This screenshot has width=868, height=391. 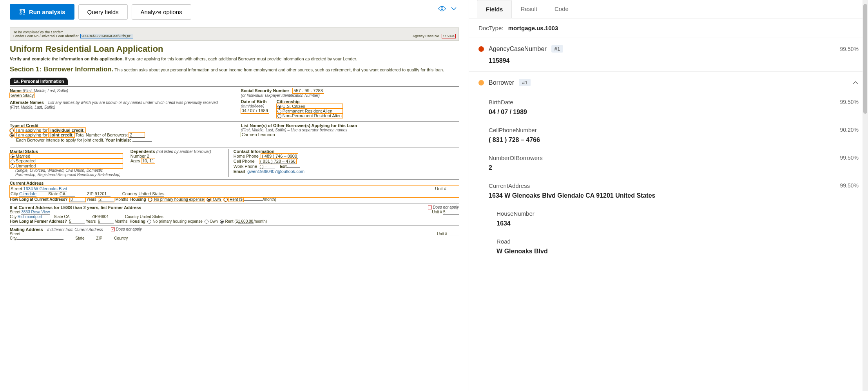 What do you see at coordinates (244, 161) in the screenshot?
I see `cell-phone-label: Cell Phone` at bounding box center [244, 161].